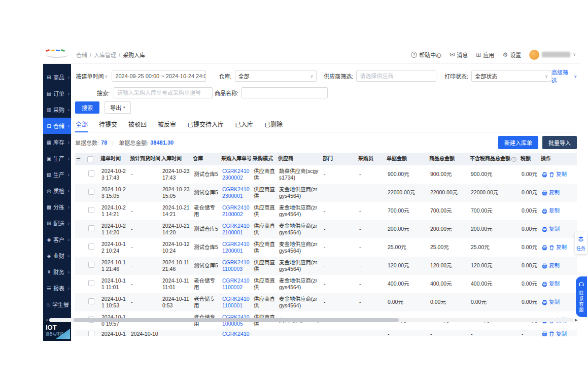  I want to click on topbar: 仓储 / 入库管理 / 采购入库 ? 帮助中心 ✉ 消息 ⊞ 应用 ⚙ 设置, so click(312, 55).